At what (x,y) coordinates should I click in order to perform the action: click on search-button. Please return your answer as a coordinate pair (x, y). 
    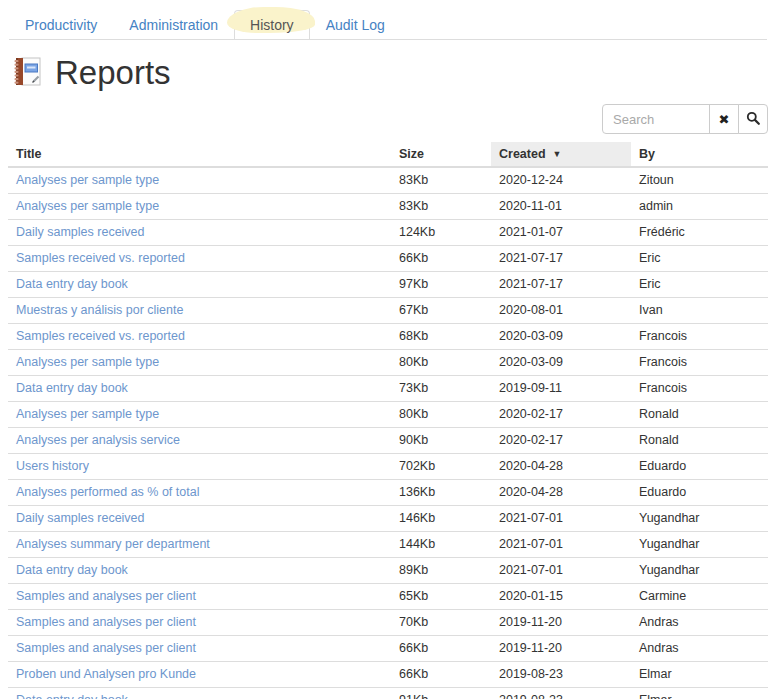
    Looking at the image, I should click on (753, 119).